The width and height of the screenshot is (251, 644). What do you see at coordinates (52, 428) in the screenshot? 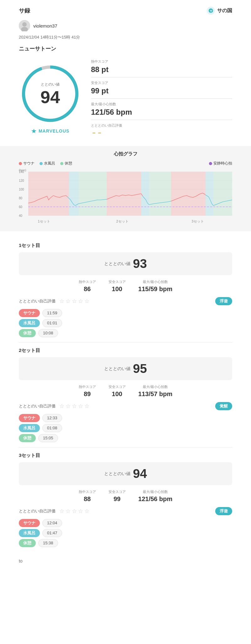
I see `set-2-mizuburo-time: 01:08` at bounding box center [52, 428].